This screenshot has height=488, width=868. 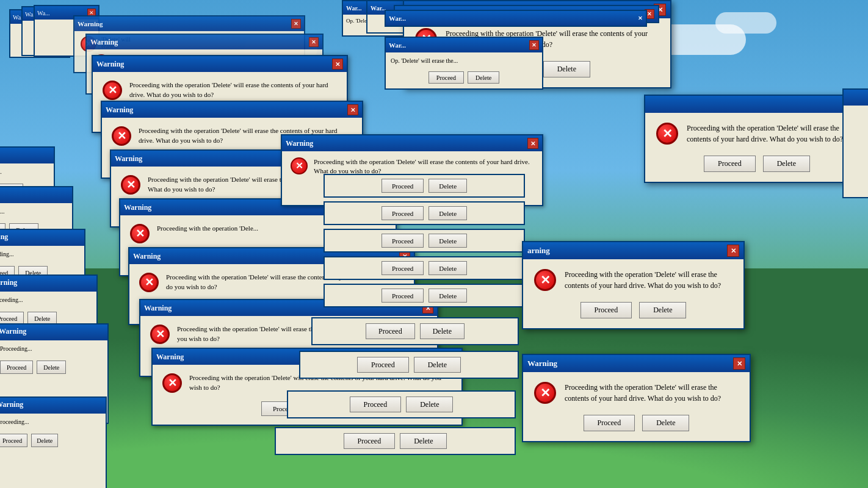 What do you see at coordinates (110, 65) in the screenshot?
I see `dialog-title-1: Warning` at bounding box center [110, 65].